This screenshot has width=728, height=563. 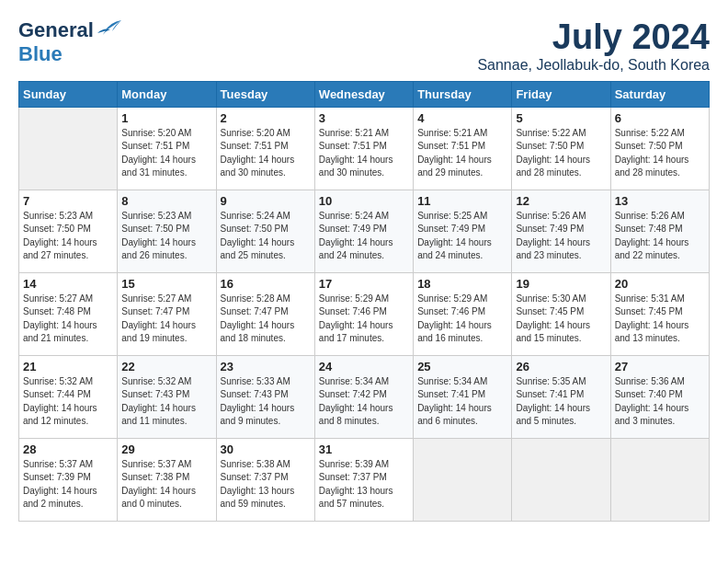 What do you see at coordinates (265, 396) in the screenshot?
I see `calendar-cell: 23Sunrise: 5:33 AMSunset: 7:43 PMDayligh…` at bounding box center [265, 396].